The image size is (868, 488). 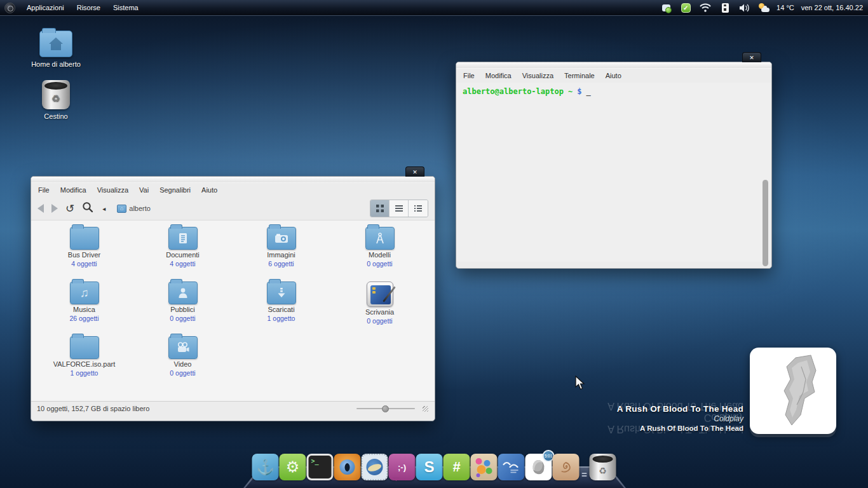 I want to click on file-manager-menubar: File Modifica Visualizza Vai Segnalibri …, so click(x=233, y=190).